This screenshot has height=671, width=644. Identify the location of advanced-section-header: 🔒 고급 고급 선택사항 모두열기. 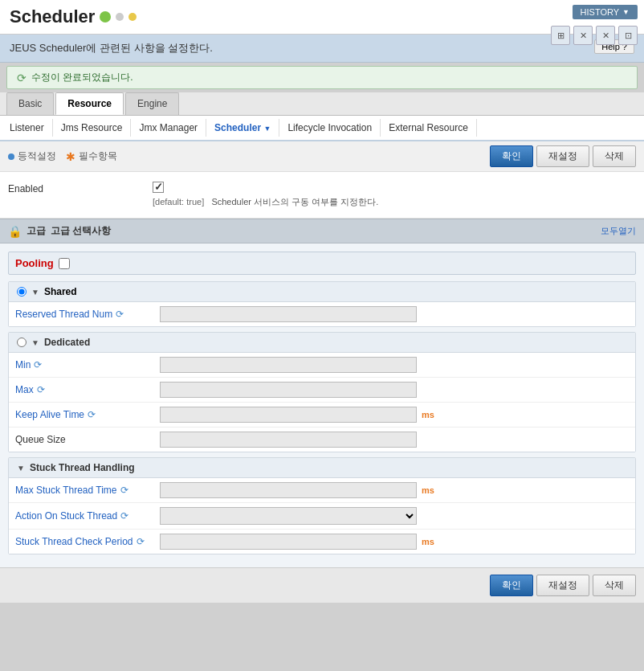
(322, 231).